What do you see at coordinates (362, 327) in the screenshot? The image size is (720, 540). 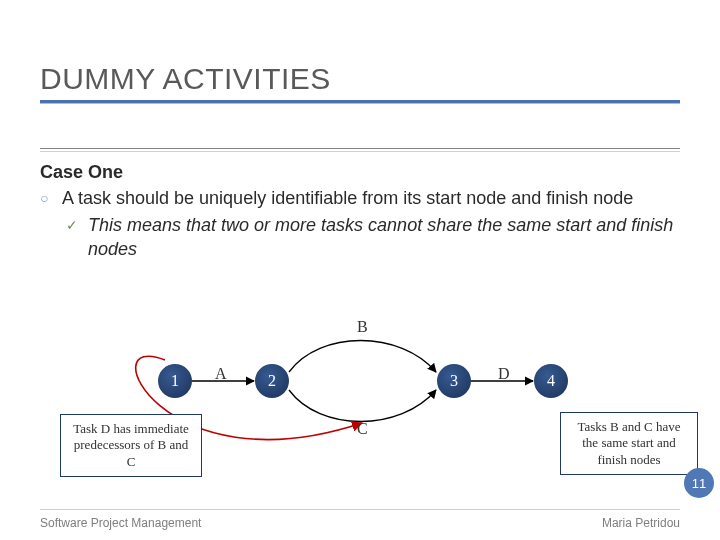 I see `label-B: B` at bounding box center [362, 327].